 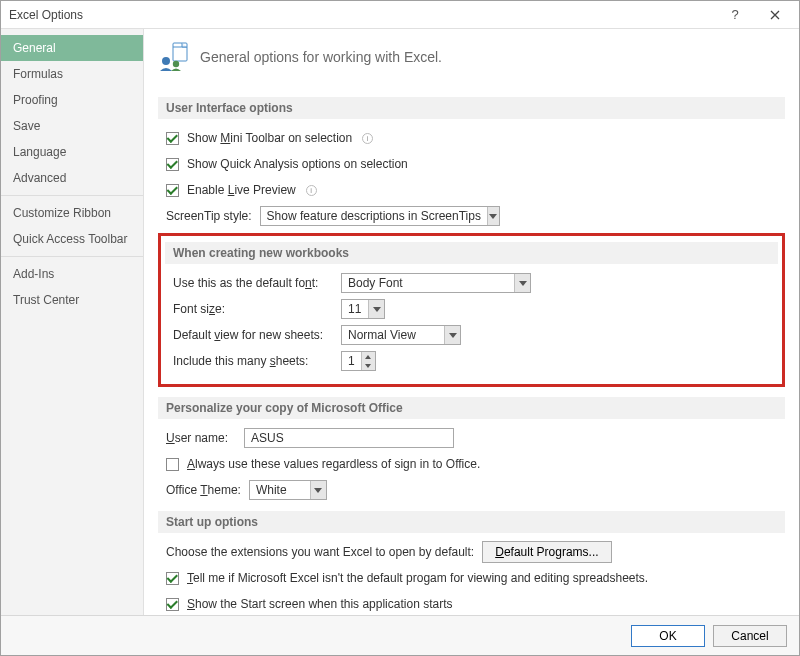 I want to click on nav-item-formulas: Formulas, so click(x=72, y=74).